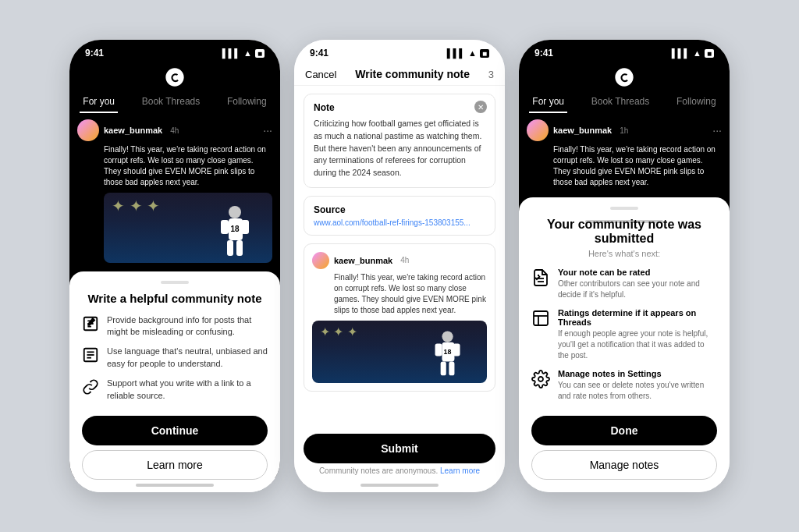  Describe the element at coordinates (188, 228) in the screenshot. I see `post-image-1: ✦ ✦ ✦ 18` at that location.